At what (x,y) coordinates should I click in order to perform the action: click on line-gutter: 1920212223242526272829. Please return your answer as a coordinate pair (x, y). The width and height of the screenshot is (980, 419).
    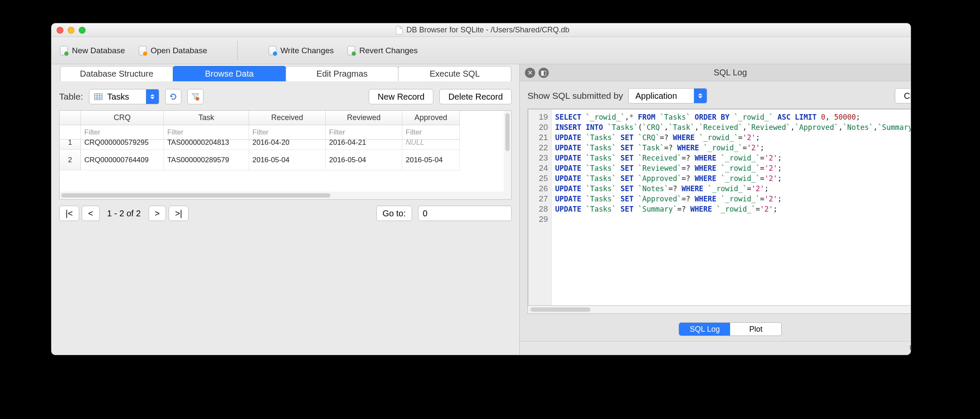
    Looking at the image, I should click on (540, 207).